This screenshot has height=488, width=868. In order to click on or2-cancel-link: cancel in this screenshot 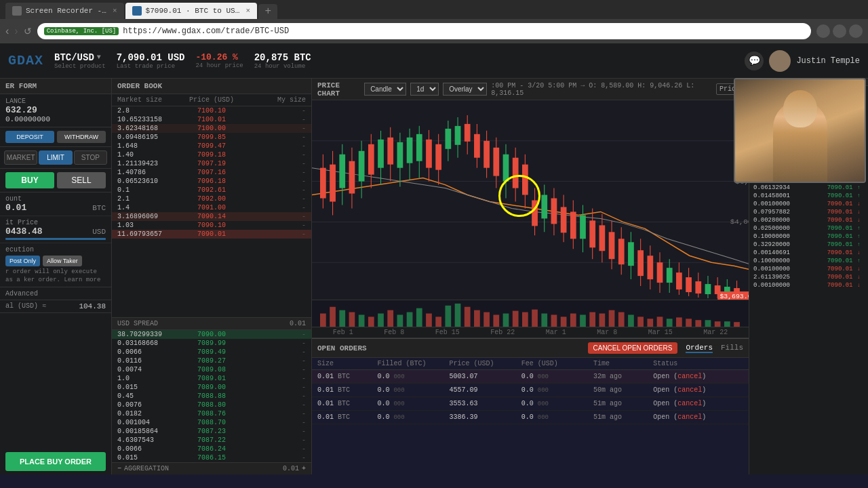, I will do `click(690, 390)`.